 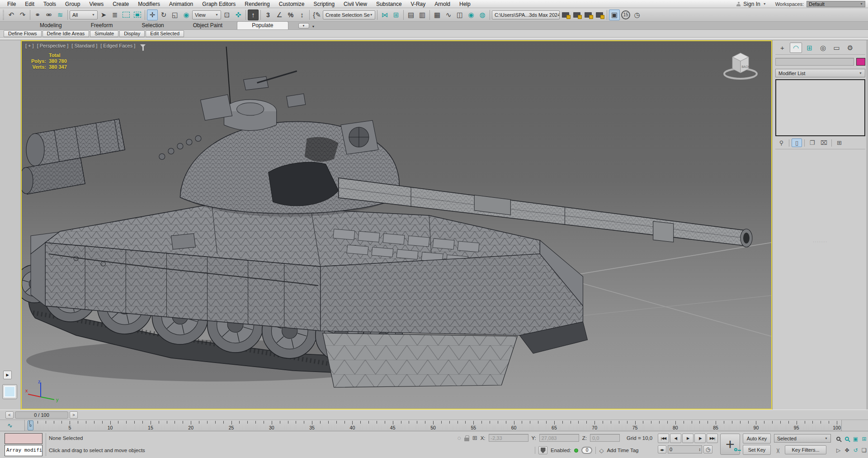 I want to click on set-key-button: Set Key, so click(x=757, y=450).